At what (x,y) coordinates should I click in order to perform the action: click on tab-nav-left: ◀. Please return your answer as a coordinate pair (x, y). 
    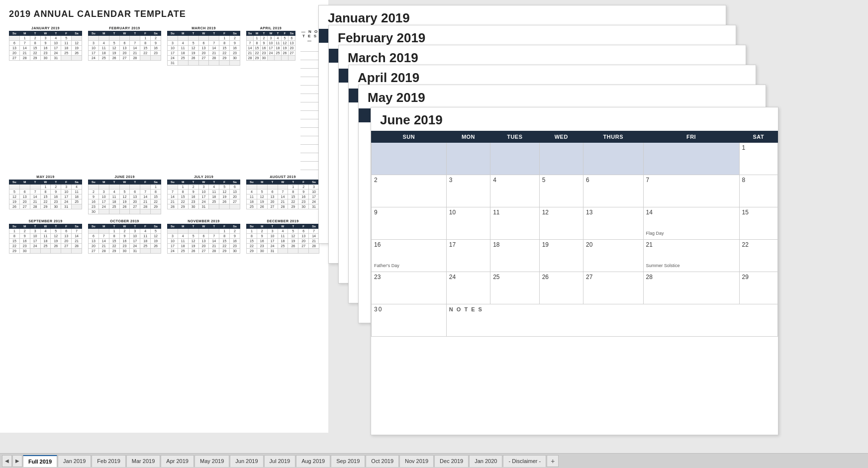
    Looking at the image, I should click on (7, 461).